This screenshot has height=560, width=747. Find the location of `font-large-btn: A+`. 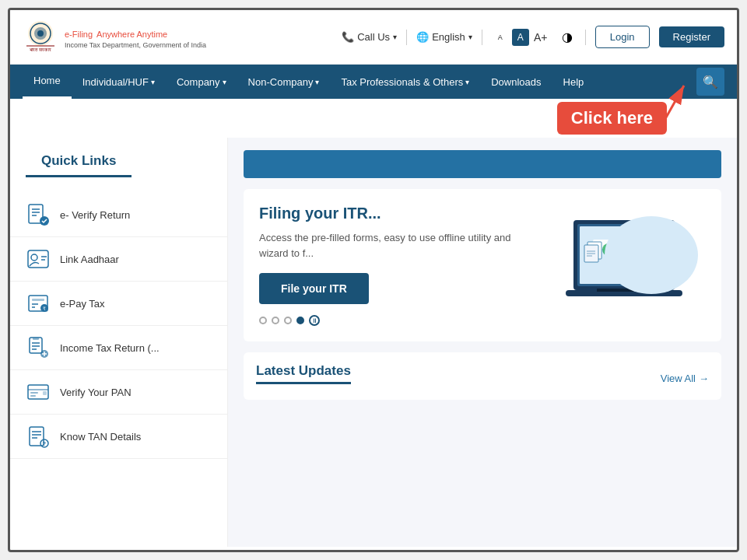

font-large-btn: A+ is located at coordinates (541, 37).